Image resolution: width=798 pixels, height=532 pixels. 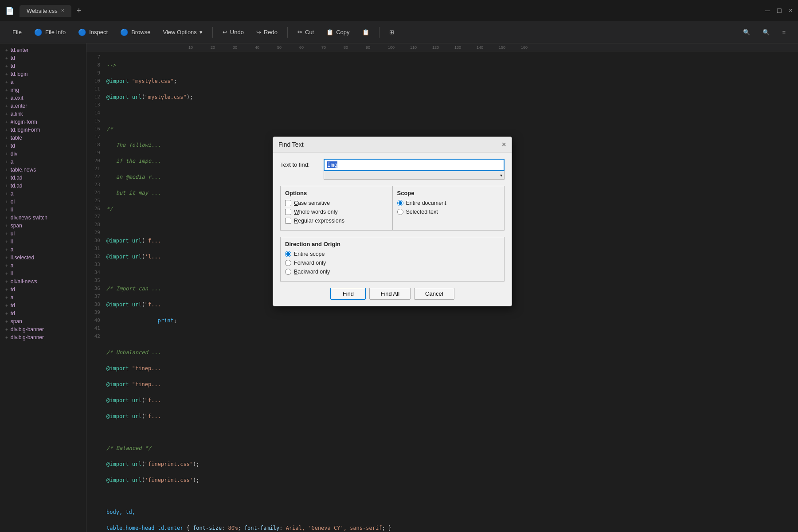 What do you see at coordinates (348, 293) in the screenshot?
I see `find-btn: Find` at bounding box center [348, 293].